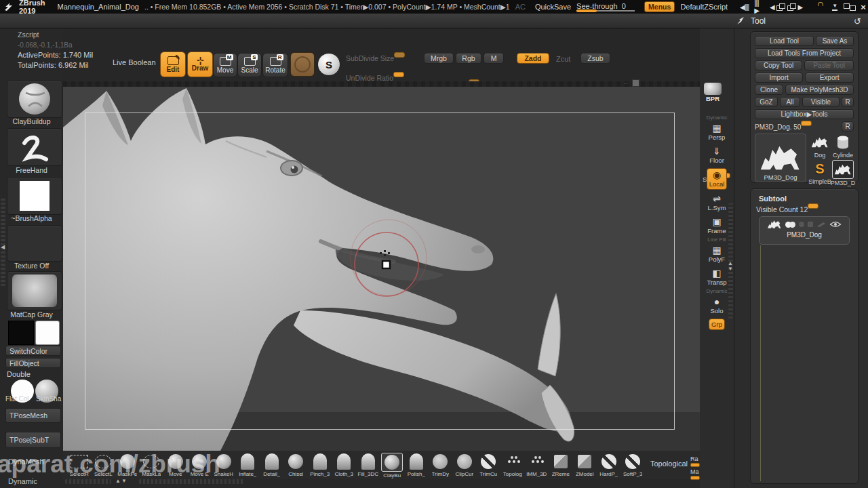 This screenshot has height=488, width=868. What do you see at coordinates (368, 466) in the screenshot?
I see `brush-tray-item: Fill_3DC` at bounding box center [368, 466].